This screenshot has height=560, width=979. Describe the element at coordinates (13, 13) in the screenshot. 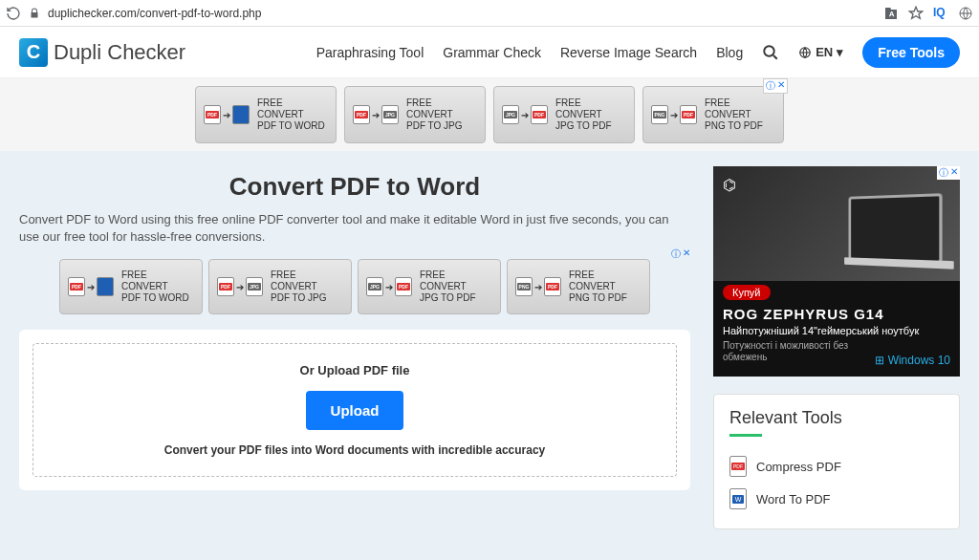

I see `reload-icon` at that location.